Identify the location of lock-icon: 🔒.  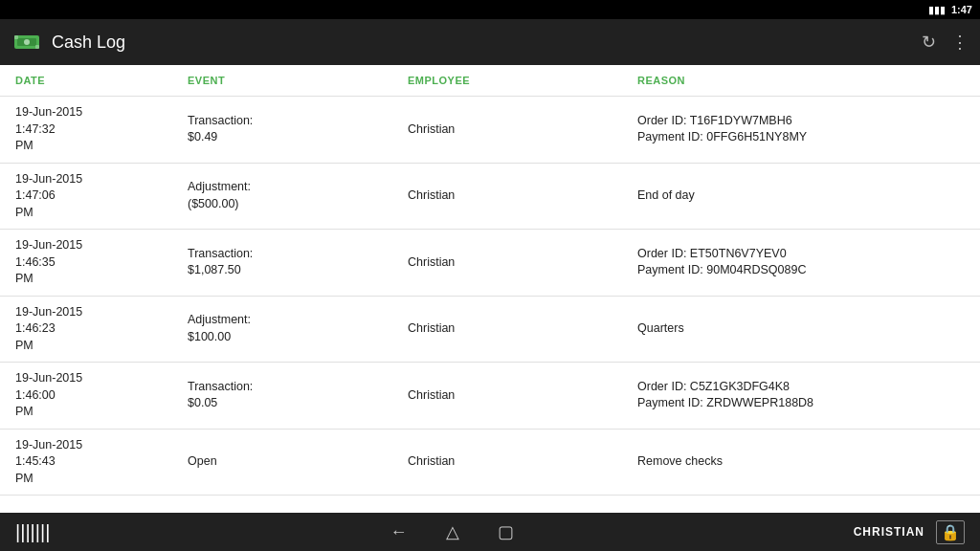
(950, 532).